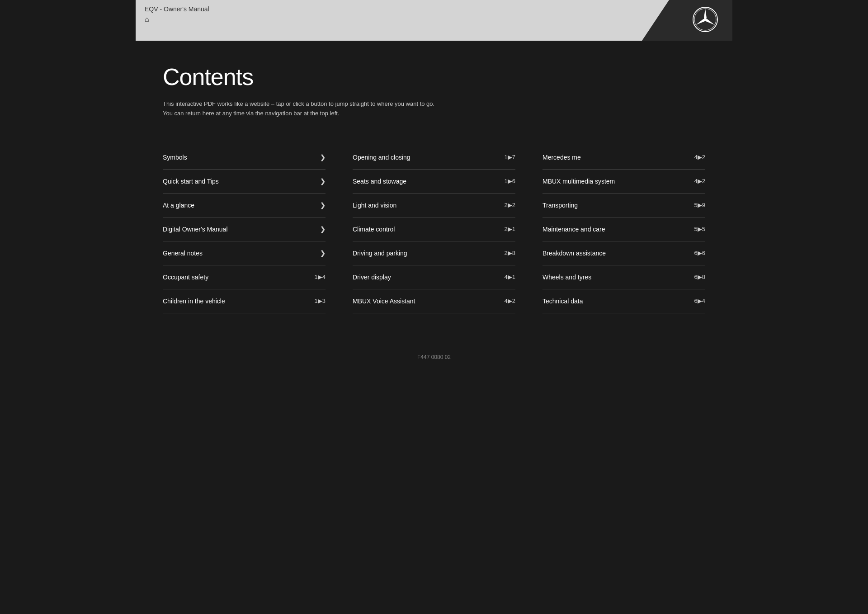 The height and width of the screenshot is (614, 868). Describe the element at coordinates (510, 157) in the screenshot. I see `item-right: 1▶7` at that location.